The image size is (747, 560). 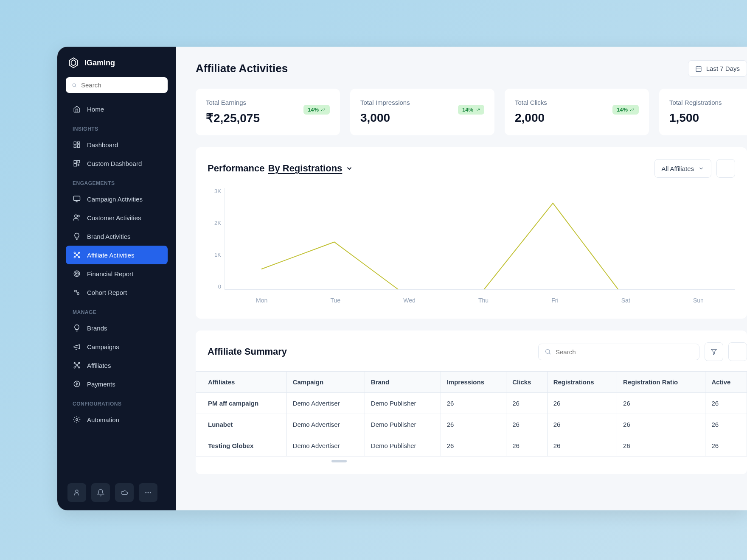 What do you see at coordinates (77, 163) in the screenshot?
I see `custom-dashboard-icon` at bounding box center [77, 163].